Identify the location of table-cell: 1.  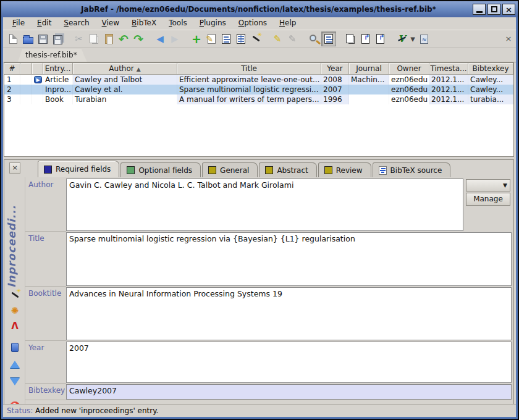
(12, 80).